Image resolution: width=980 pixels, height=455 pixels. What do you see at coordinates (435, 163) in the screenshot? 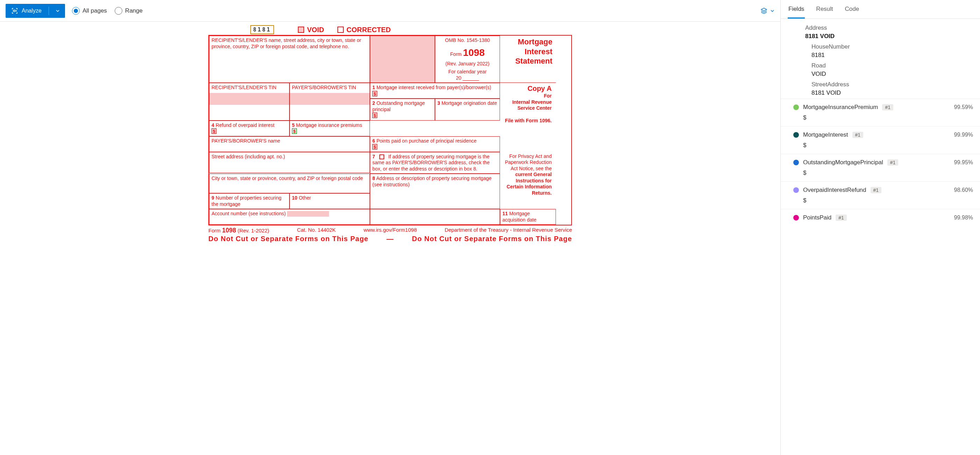
I see `box-7: 7 If address of property securing mortga…` at bounding box center [435, 163].